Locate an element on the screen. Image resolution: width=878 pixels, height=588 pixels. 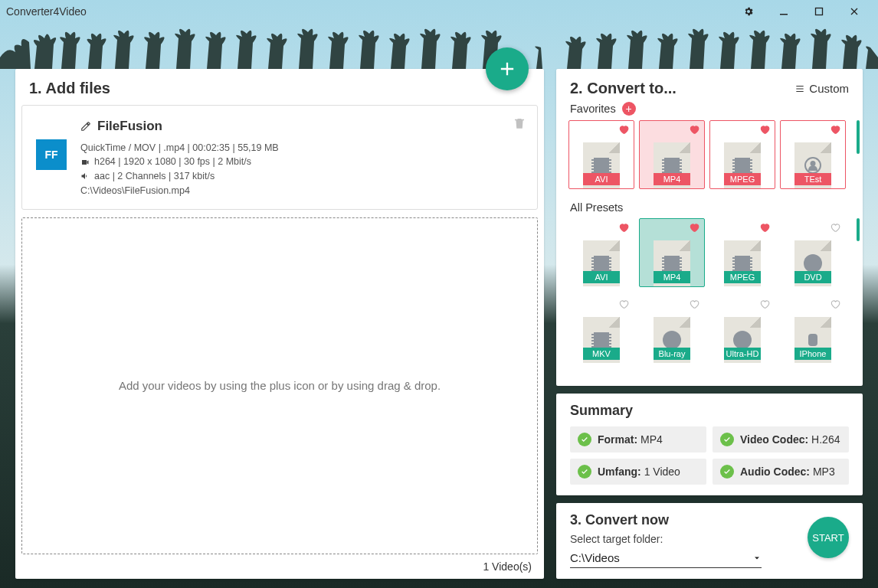
preset-iphone: IPhone is located at coordinates (813, 329).